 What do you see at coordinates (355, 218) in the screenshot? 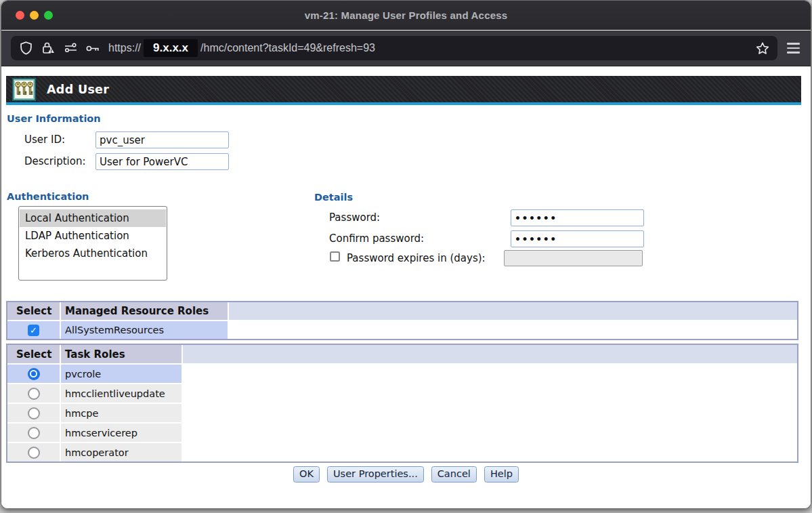
I see `password-label: Password:` at bounding box center [355, 218].